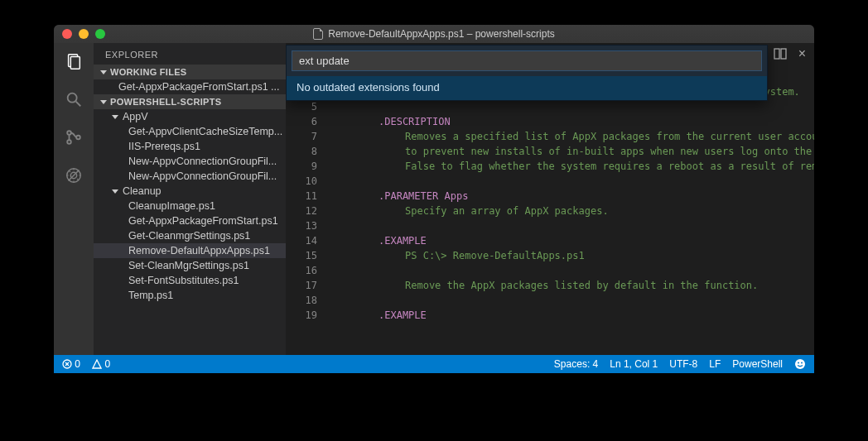 The height and width of the screenshot is (441, 868). I want to click on line-number: 19, so click(301, 315).